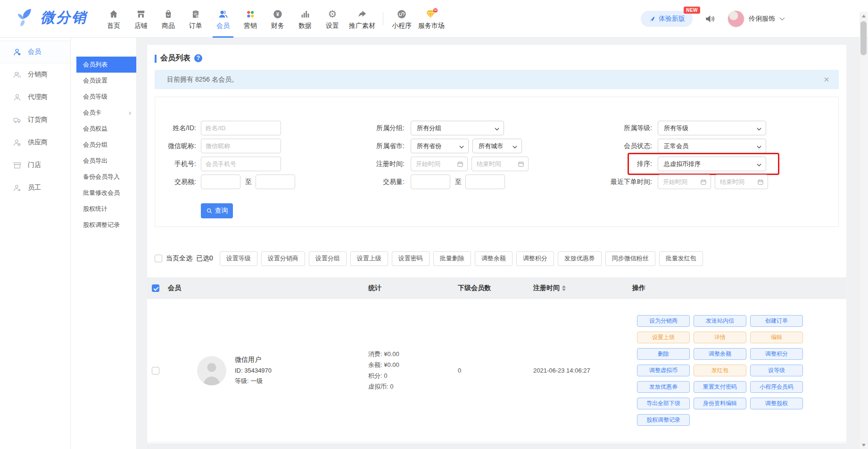 The height and width of the screenshot is (449, 868). What do you see at coordinates (35, 165) in the screenshot?
I see `sidebar-item-stores: 门店` at bounding box center [35, 165].